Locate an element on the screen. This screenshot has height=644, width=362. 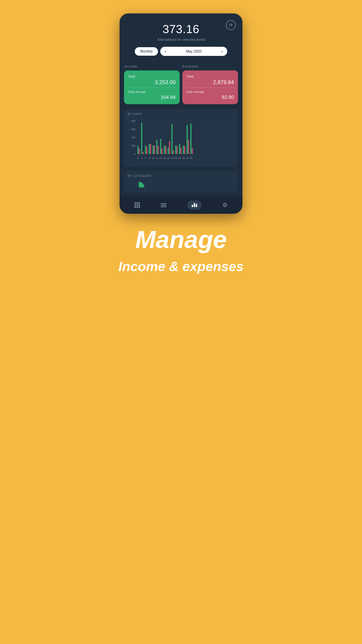
income-avg-label: Daily average is located at coordinates (152, 92).